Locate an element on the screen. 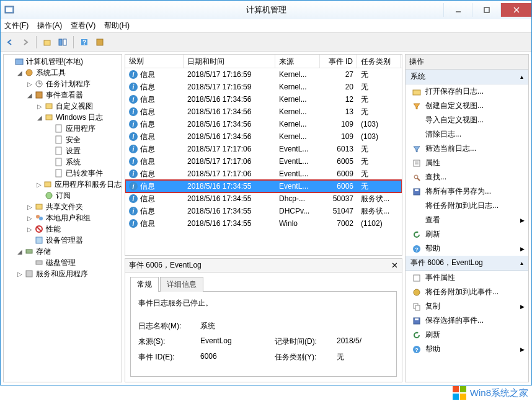 The width and height of the screenshot is (532, 401). detail-title: 事件 6006，EventLog is located at coordinates (165, 266).